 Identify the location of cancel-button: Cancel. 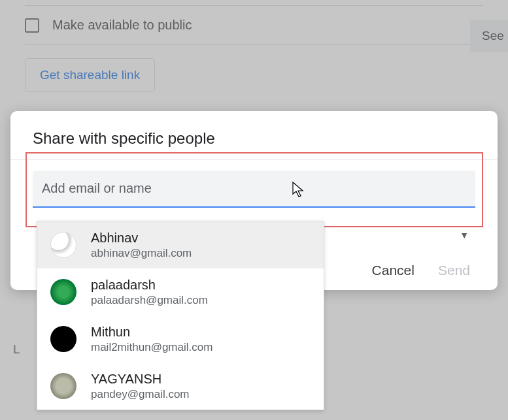
(394, 270).